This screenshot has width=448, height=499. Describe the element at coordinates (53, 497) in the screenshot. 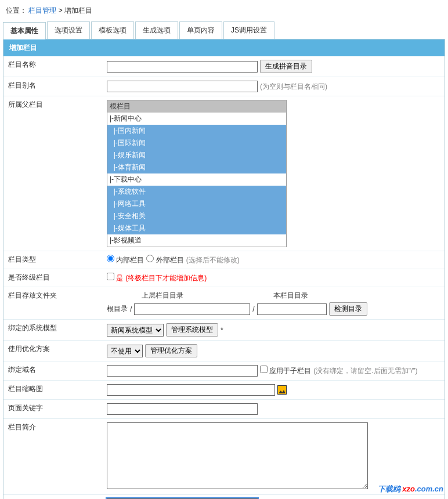

I see `label-password: 访问密码` at that location.